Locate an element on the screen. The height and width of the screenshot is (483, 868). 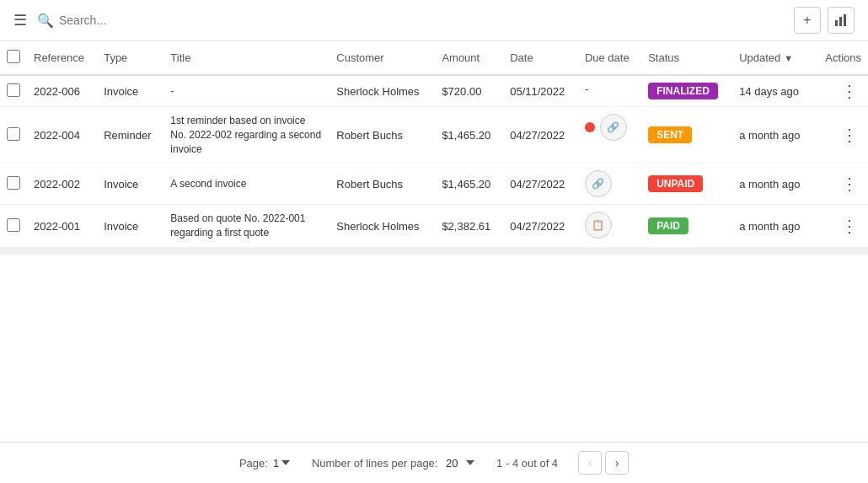
prev-page-button: ‹ is located at coordinates (590, 463).